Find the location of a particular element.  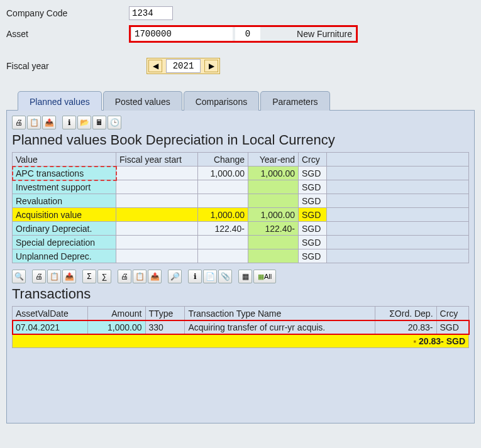

layout2-icon: 📋 is located at coordinates (54, 276).